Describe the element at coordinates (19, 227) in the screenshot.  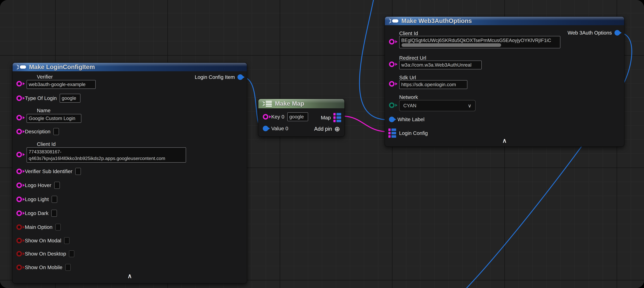
I see `main-option-pin` at that location.